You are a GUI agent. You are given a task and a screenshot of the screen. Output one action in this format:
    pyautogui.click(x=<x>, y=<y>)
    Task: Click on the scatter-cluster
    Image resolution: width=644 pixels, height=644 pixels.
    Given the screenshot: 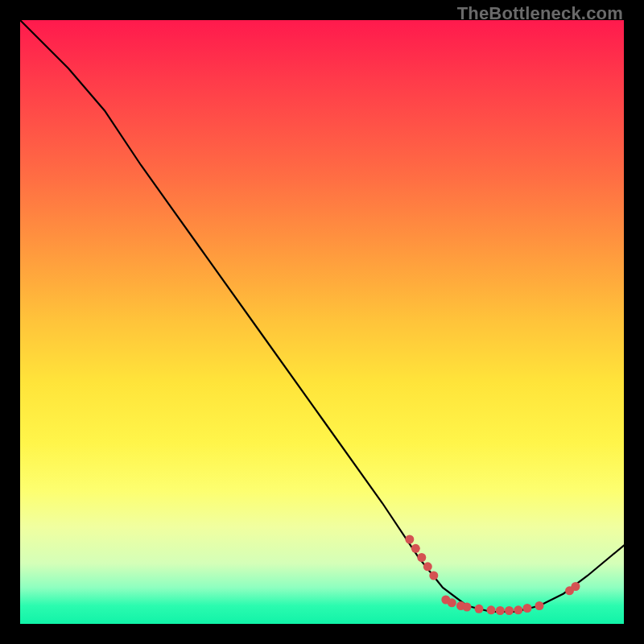 What is the action you would take?
    pyautogui.click(x=493, y=576)
    